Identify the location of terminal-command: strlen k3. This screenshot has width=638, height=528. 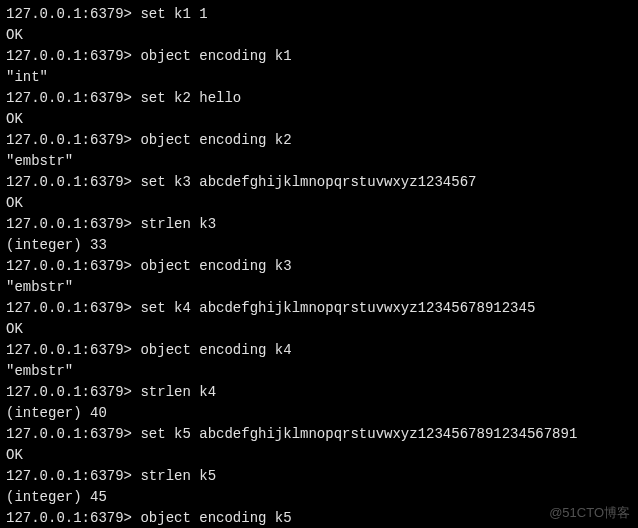
(178, 224).